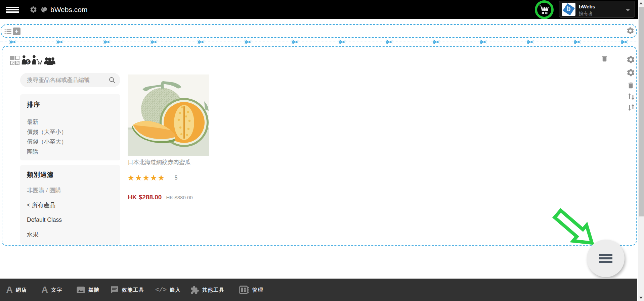 The image size is (644, 301). What do you see at coordinates (70, 105) in the screenshot?
I see `sort-title: 排序` at bounding box center [70, 105].